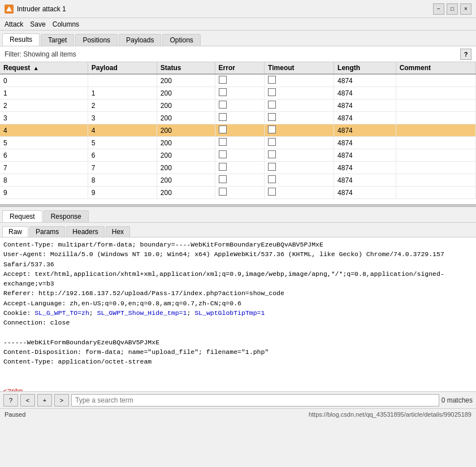 The width and height of the screenshot is (476, 467). Describe the element at coordinates (44, 93) in the screenshot. I see `cell-request: 1` at that location.